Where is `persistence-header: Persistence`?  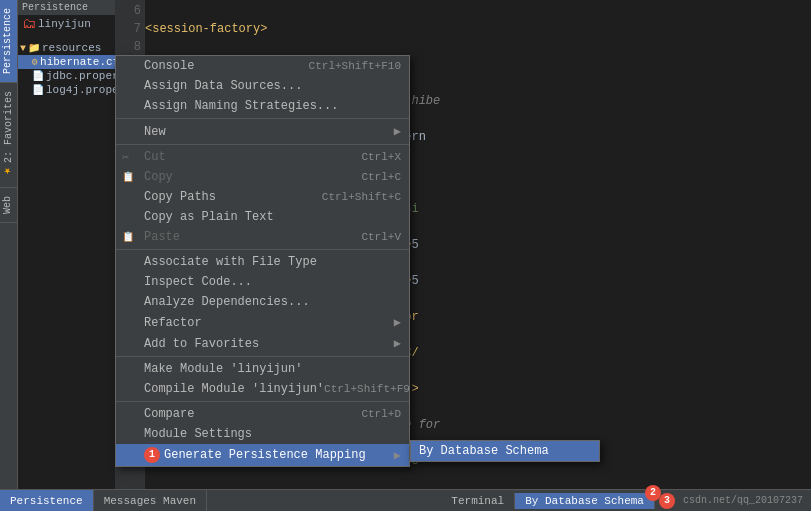
persistence-header: Persistence is located at coordinates (66, 8).